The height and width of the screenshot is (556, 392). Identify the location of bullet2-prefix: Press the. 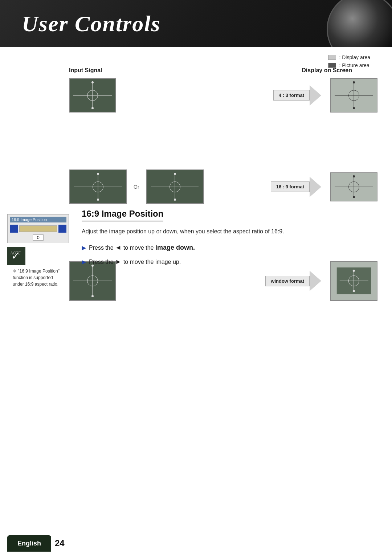
(101, 262).